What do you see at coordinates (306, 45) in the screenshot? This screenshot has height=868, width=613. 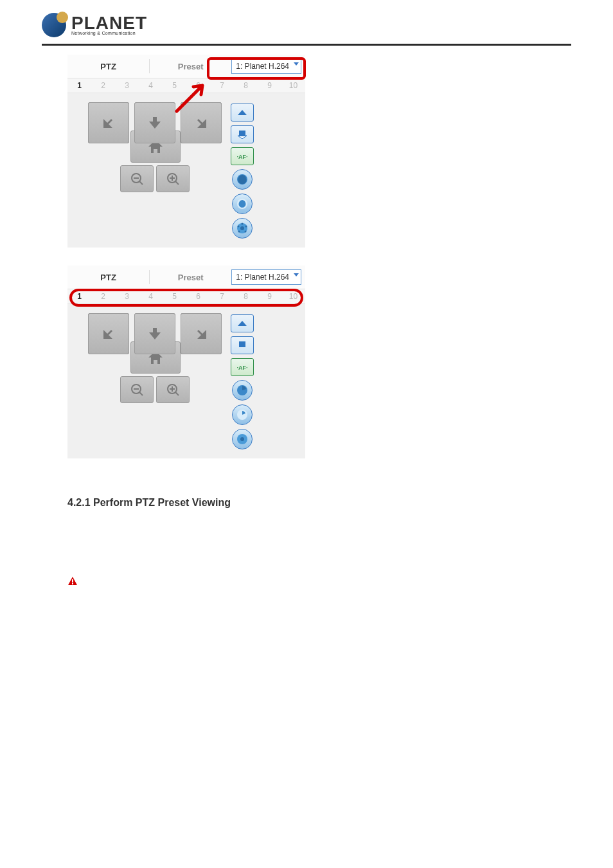 I see `header-divider` at bounding box center [306, 45].